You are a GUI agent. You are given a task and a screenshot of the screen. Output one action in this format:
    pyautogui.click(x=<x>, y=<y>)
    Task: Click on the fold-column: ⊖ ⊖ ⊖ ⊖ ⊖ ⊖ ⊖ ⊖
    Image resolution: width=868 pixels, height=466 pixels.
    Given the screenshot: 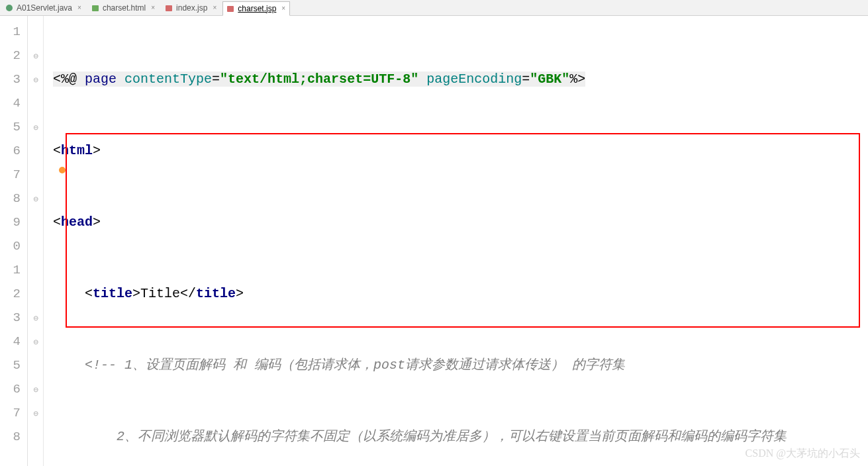 What is the action you would take?
    pyautogui.click(x=36, y=241)
    